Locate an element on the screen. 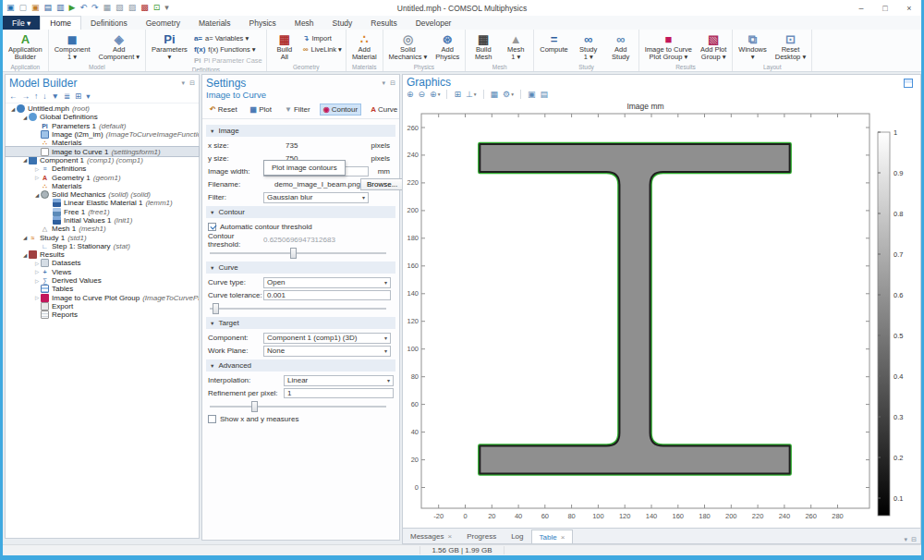  screenshot-icon: ▣ is located at coordinates (532, 94).